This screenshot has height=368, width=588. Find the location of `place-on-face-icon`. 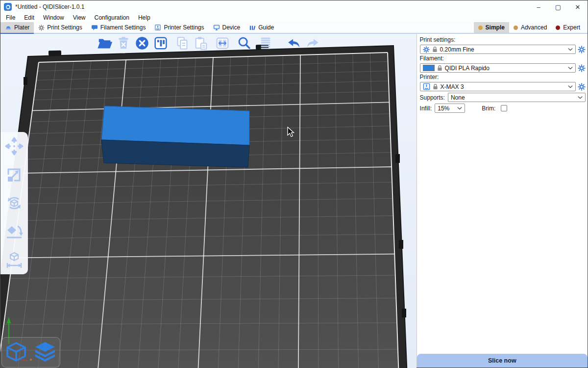

place-on-face-icon is located at coordinates (14, 232).